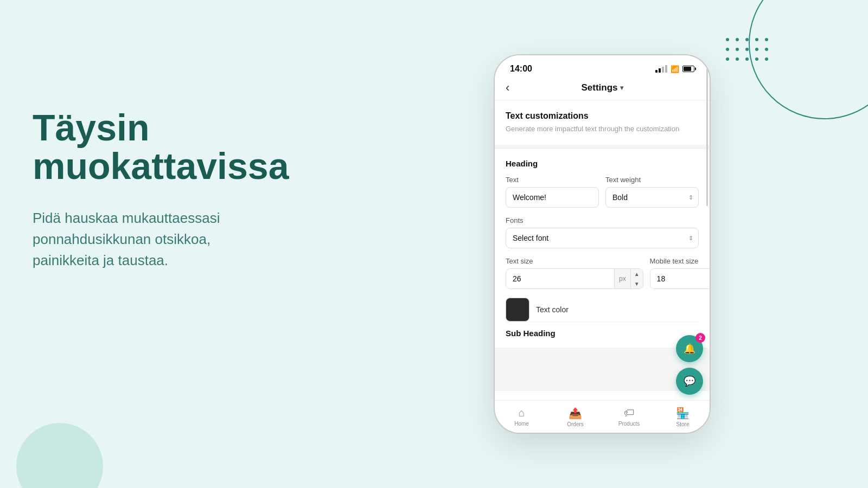 The width and height of the screenshot is (868, 488). What do you see at coordinates (682, 416) in the screenshot?
I see `nav-item-store: 🏪 Store` at bounding box center [682, 416].